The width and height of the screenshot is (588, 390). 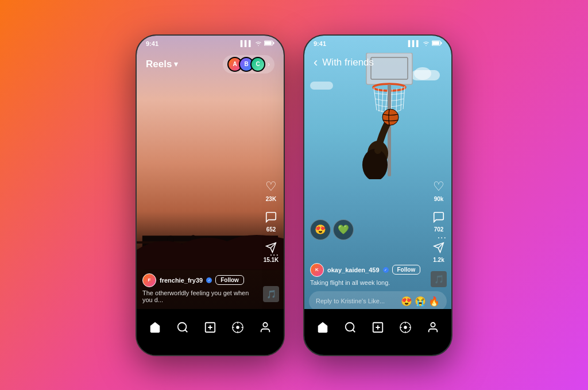 I want to click on status-icons-right: ▌▌▌, so click(x=425, y=44).